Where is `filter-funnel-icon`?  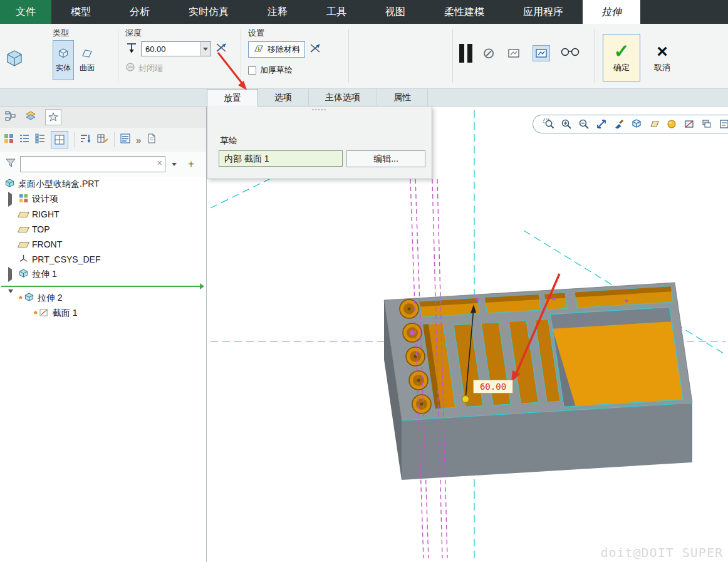
filter-funnel-icon is located at coordinates (11, 164).